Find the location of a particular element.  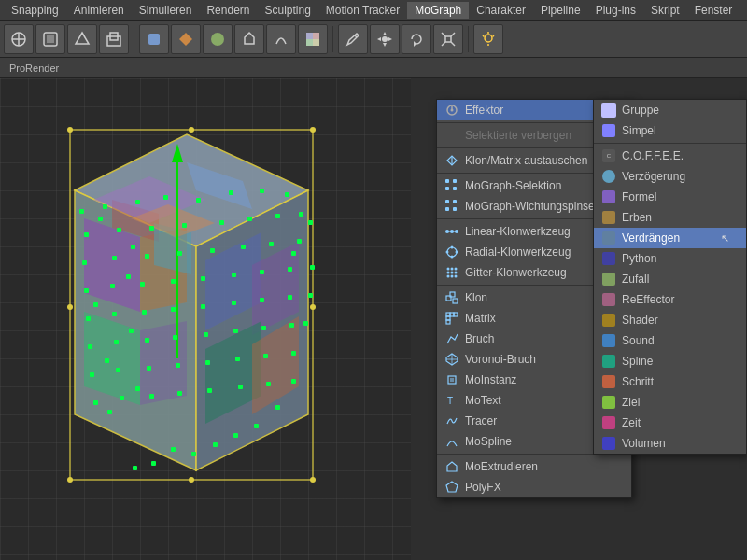

menu-pipeline: Pipeline is located at coordinates (560, 10).